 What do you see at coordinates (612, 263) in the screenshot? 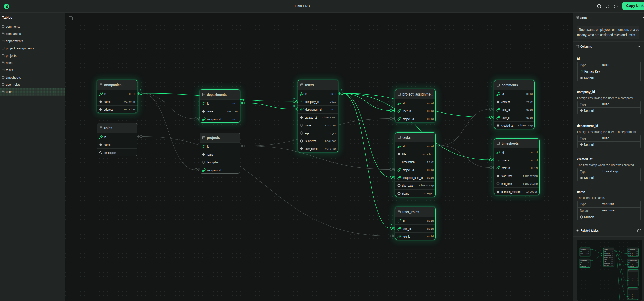
I see `svg-text: boolean` at bounding box center [612, 263].